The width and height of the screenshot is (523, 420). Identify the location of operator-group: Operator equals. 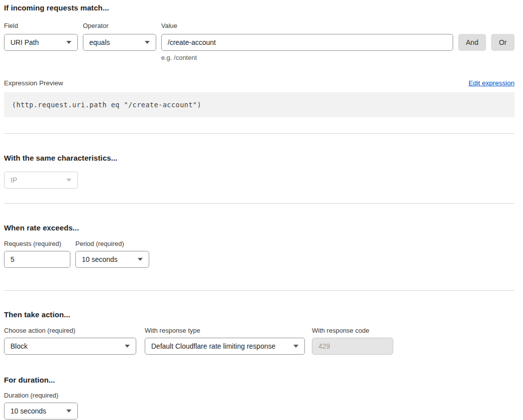
(120, 36).